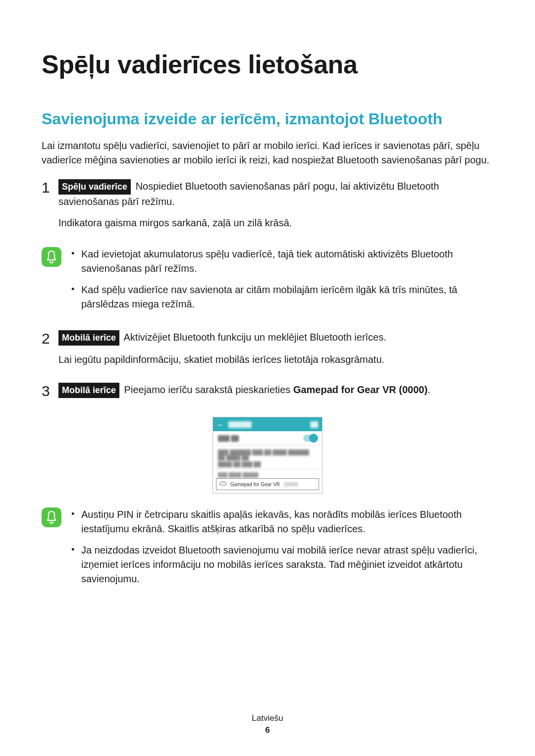  What do you see at coordinates (255, 484) in the screenshot?
I see `device-name: Gamepad for Gear VR` at bounding box center [255, 484].